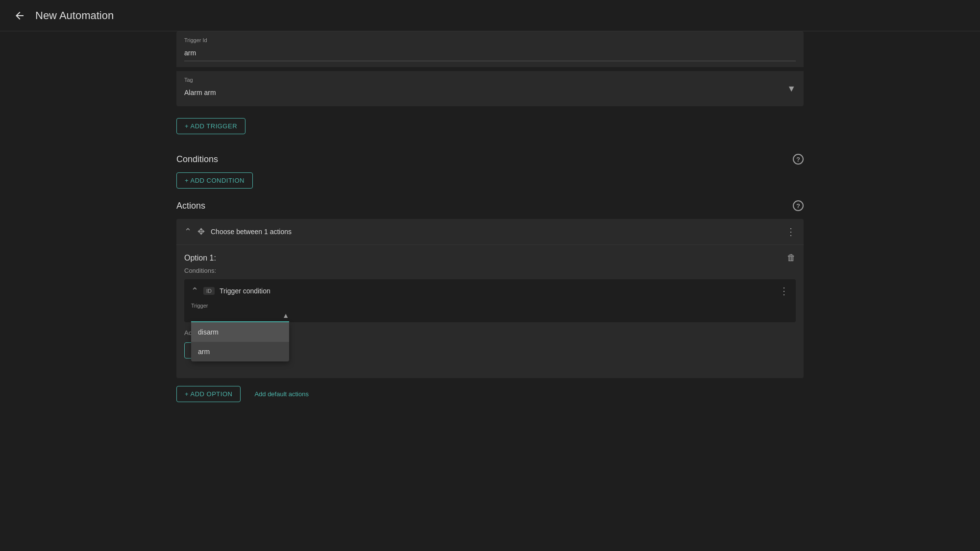 The width and height of the screenshot is (980, 551). What do you see at coordinates (490, 40) in the screenshot?
I see `trigger-id-label: Trigger Id` at bounding box center [490, 40].